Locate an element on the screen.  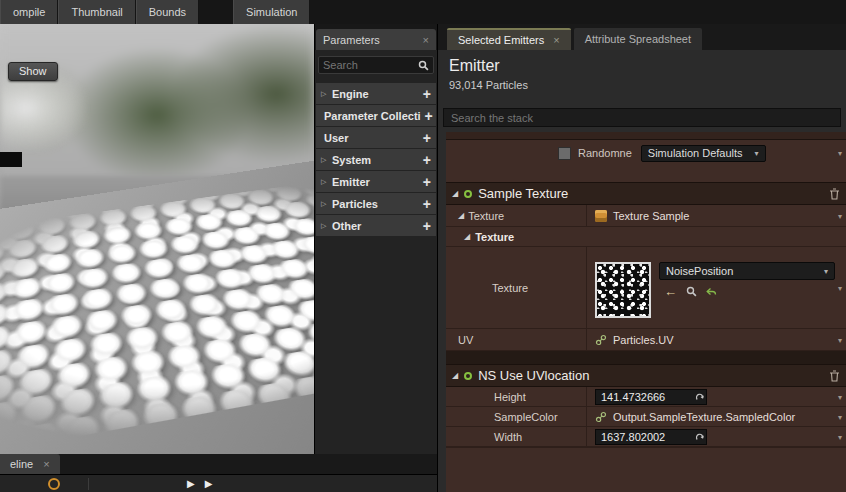
clipped-row is located at coordinates (646, 136).